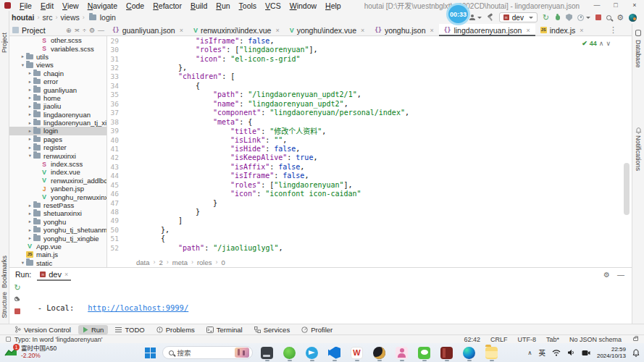  I want to click on search-everywhere-button, so click(609, 17).